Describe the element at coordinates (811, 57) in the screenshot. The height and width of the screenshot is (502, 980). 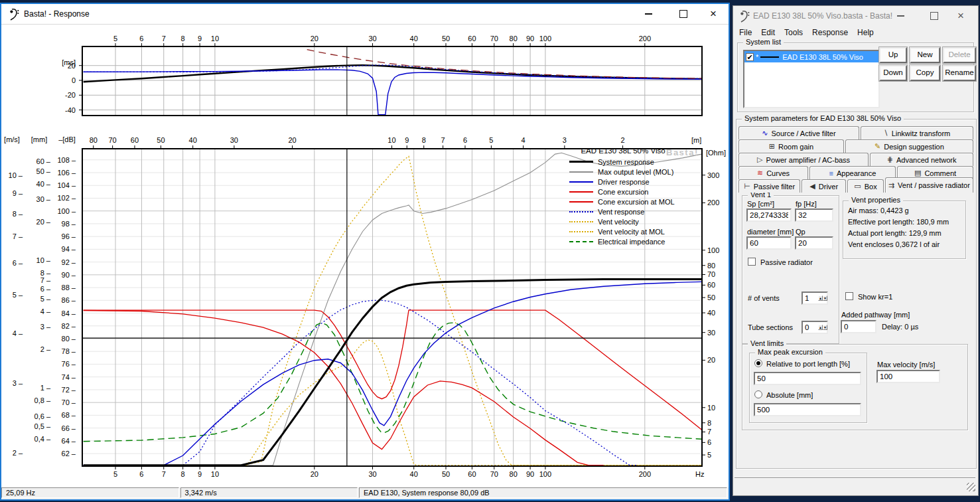
I see `system-list-item: ✔ * EAD E130 38L 50% Viso` at that location.